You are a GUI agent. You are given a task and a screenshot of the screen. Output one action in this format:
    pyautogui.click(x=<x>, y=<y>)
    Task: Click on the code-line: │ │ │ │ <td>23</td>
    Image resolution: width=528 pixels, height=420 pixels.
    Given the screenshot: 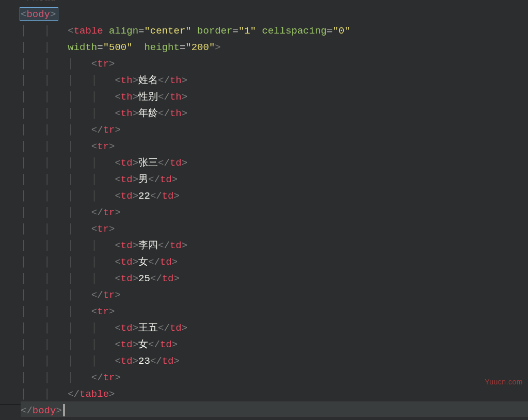 What is the action you would take?
    pyautogui.click(x=275, y=361)
    